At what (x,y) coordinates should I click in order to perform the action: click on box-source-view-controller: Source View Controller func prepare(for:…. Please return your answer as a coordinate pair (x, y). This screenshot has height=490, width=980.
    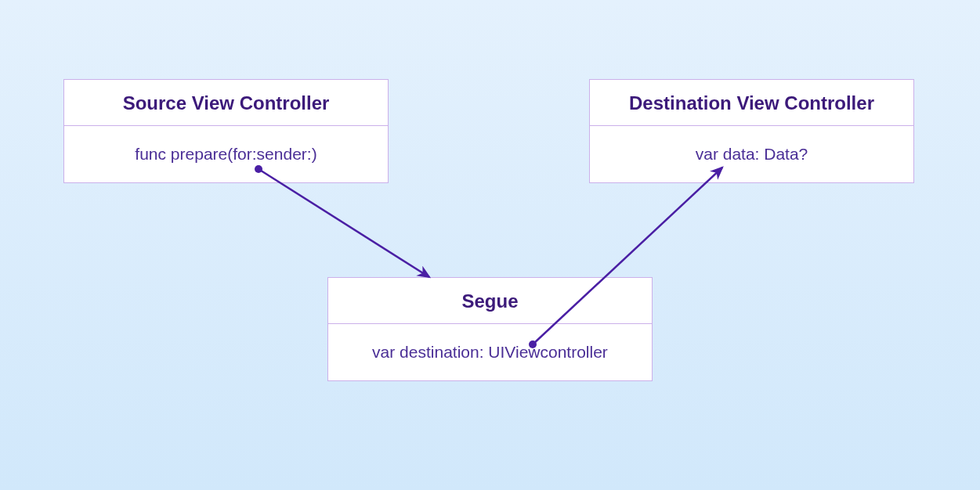
    Looking at the image, I should click on (226, 132).